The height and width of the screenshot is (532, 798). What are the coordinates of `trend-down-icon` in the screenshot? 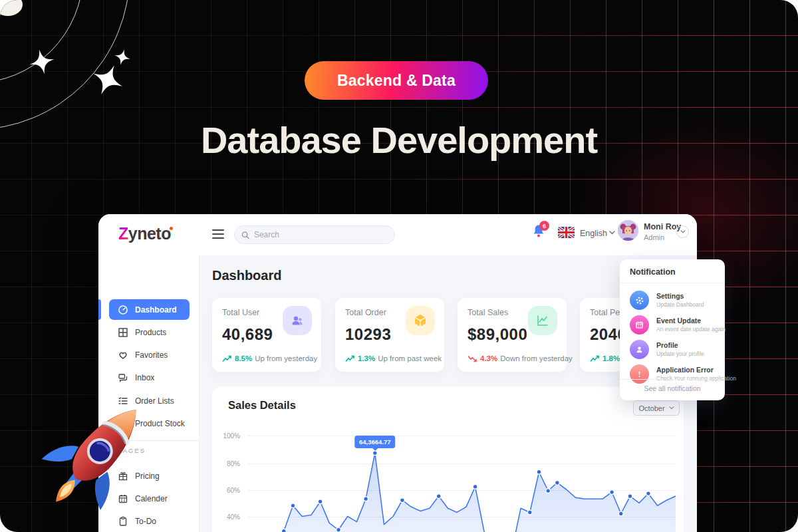 It's located at (472, 359).